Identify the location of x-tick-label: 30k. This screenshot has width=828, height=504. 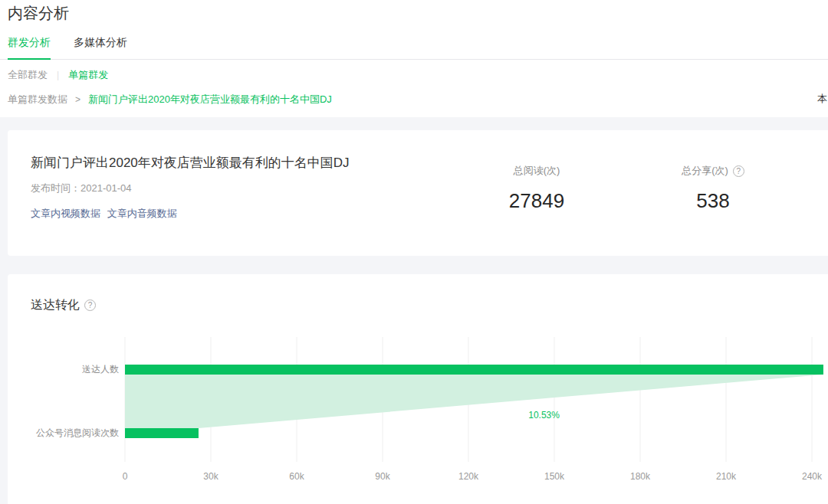
(211, 476).